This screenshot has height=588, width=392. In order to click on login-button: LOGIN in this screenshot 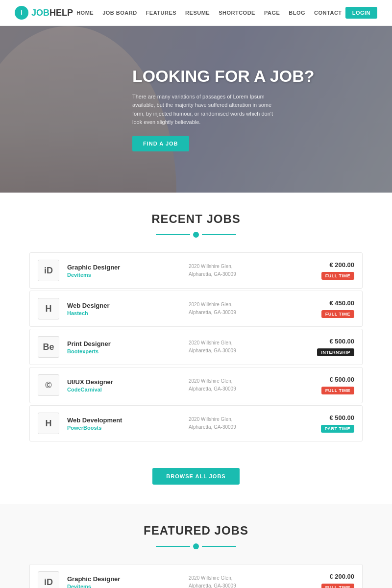, I will do `click(362, 13)`.